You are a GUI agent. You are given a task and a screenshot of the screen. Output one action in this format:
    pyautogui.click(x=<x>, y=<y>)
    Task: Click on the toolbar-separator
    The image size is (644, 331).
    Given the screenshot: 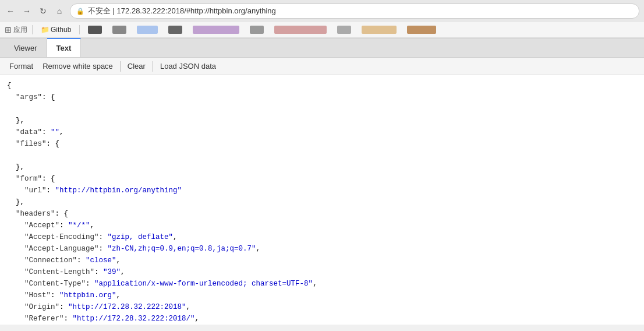 What is the action you would take?
    pyautogui.click(x=120, y=66)
    